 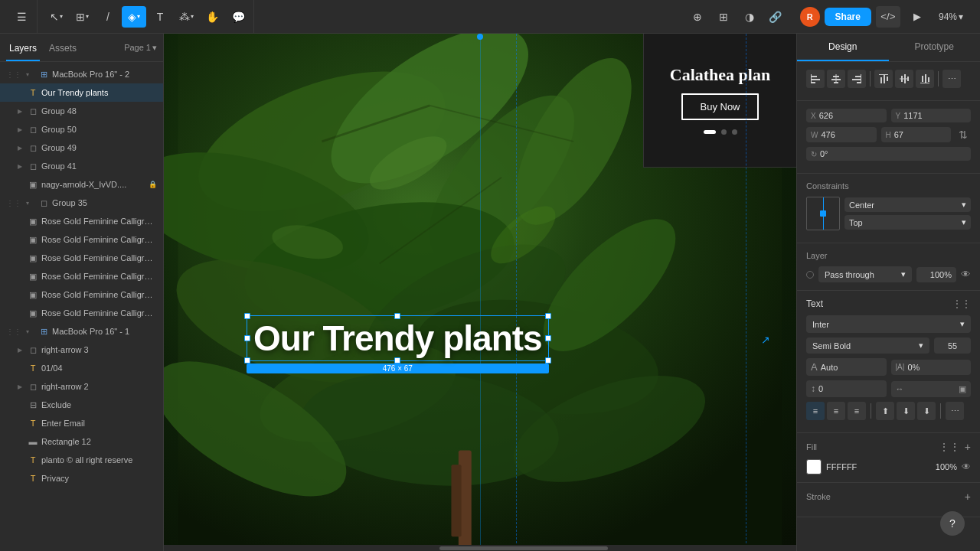 What do you see at coordinates (398, 344) in the screenshot?
I see `selected-element-wrapper: Our Trendy plants 476 × 67` at bounding box center [398, 344].